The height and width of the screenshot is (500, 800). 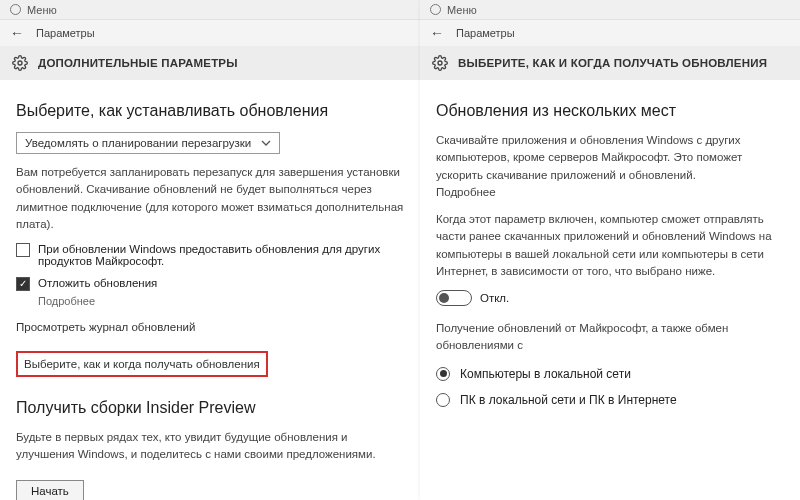 What do you see at coordinates (210, 408) in the screenshot?
I see `insider-section-title: Получить сборки Insider Preview` at bounding box center [210, 408].